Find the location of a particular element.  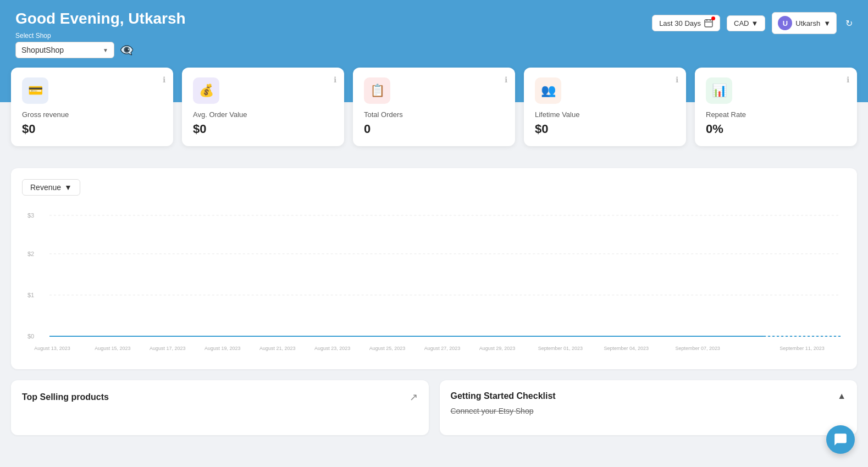

info-icon-lifetime-value: ℹ is located at coordinates (677, 80).